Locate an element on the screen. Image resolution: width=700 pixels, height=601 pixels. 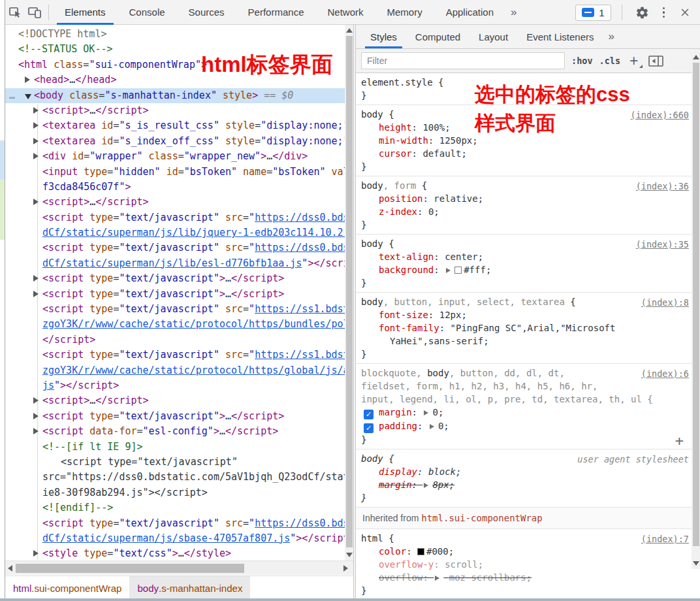
css-property: z-index: 0; is located at coordinates (526, 212).